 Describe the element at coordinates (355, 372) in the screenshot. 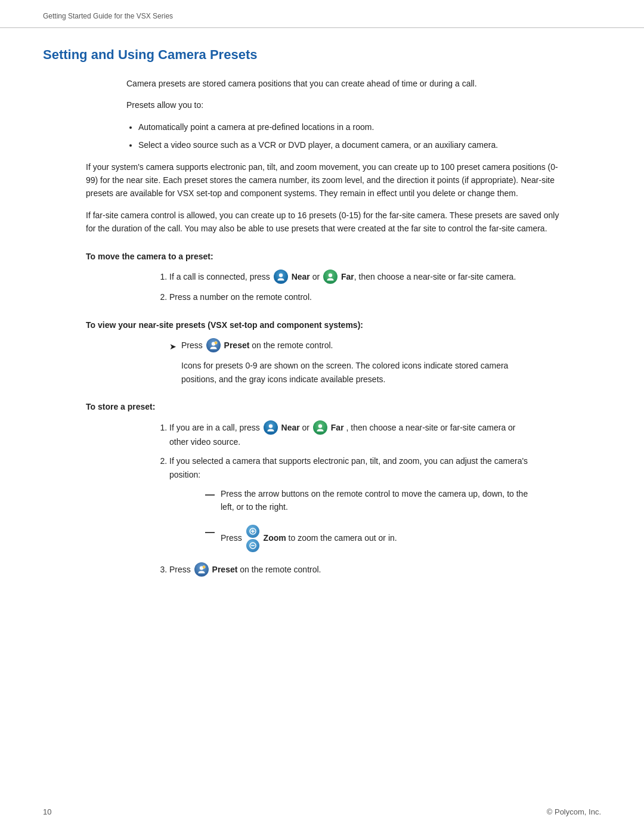

I see `view-info-block: Icons for presets 0-9 are shown on the s…` at that location.